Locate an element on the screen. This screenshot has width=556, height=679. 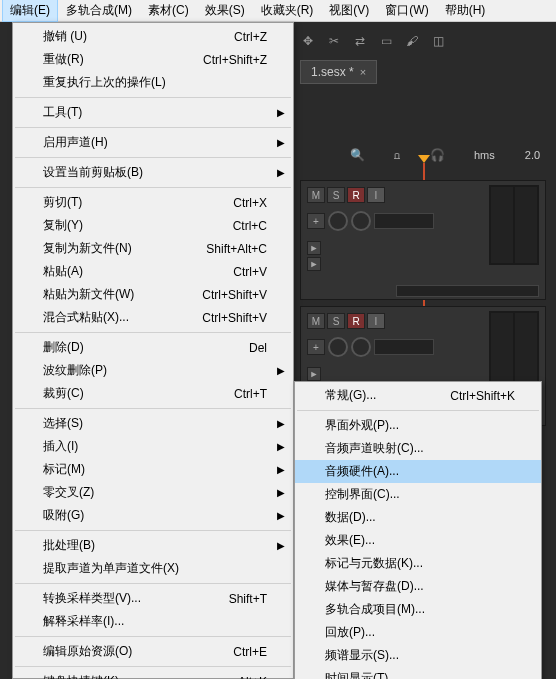
prefs-menu-item-12: 频谱显示(S)... is located at coordinates (418, 656).